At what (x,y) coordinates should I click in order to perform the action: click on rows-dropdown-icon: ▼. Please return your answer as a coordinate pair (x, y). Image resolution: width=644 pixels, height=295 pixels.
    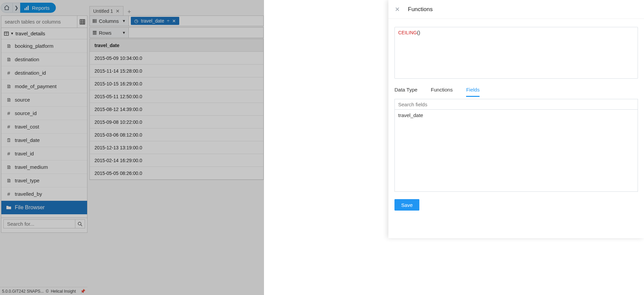
    Looking at the image, I should click on (124, 33).